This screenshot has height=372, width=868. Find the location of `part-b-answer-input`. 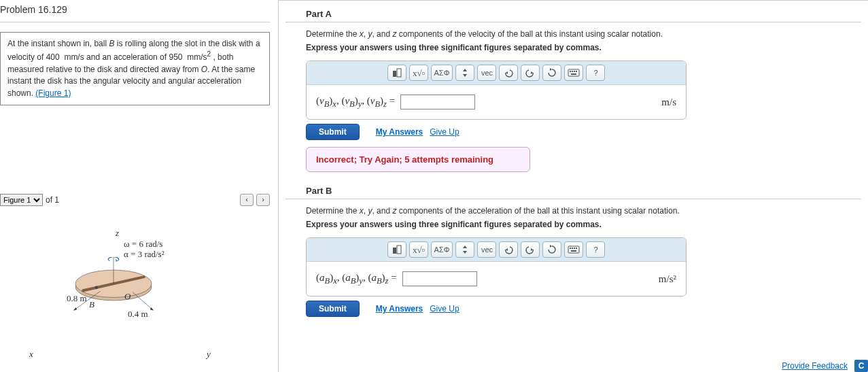

part-b-answer-input is located at coordinates (440, 279).